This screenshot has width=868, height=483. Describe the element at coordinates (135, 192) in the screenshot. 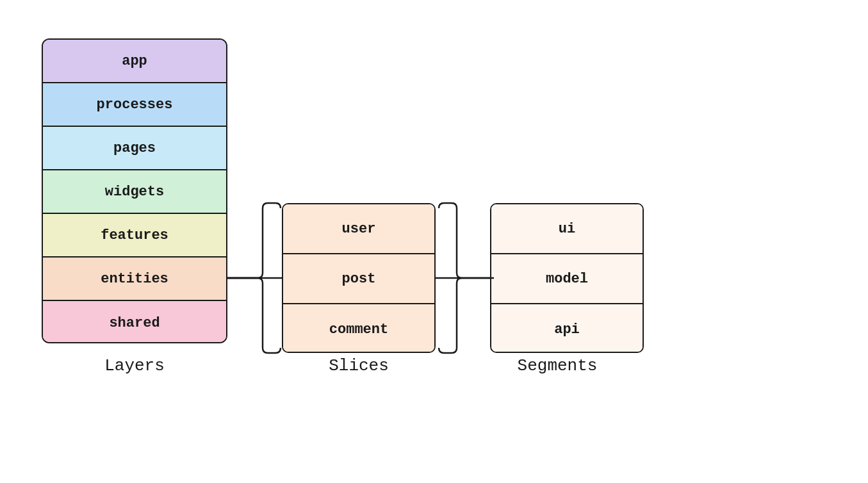

I see `layer-widgets: widgets` at that location.